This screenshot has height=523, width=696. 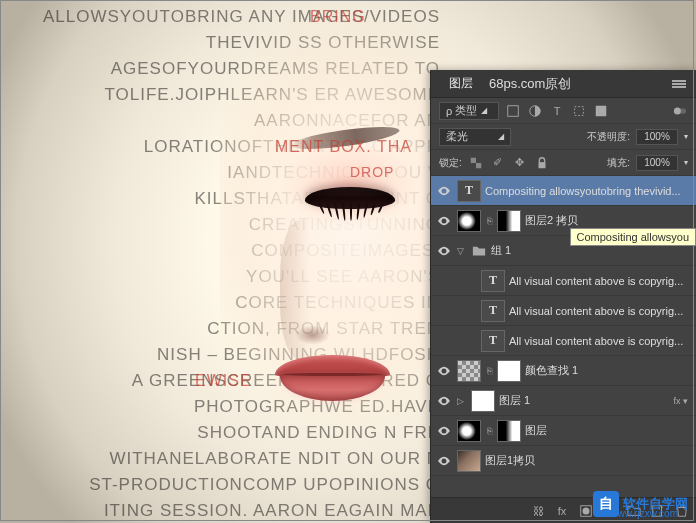 I want to click on layers-tab: 图层, so click(x=461, y=84).